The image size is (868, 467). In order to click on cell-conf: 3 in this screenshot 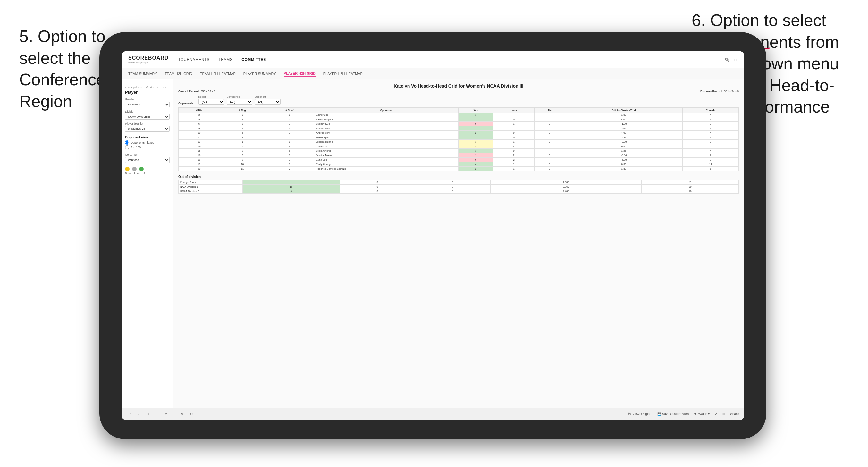, I will do `click(290, 133)`.